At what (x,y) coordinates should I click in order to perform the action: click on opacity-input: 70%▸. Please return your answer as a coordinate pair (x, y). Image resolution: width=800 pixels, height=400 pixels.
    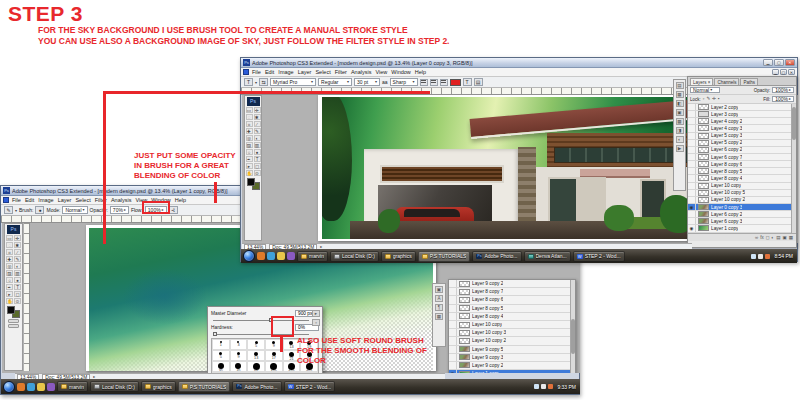
    Looking at the image, I should click on (120, 210).